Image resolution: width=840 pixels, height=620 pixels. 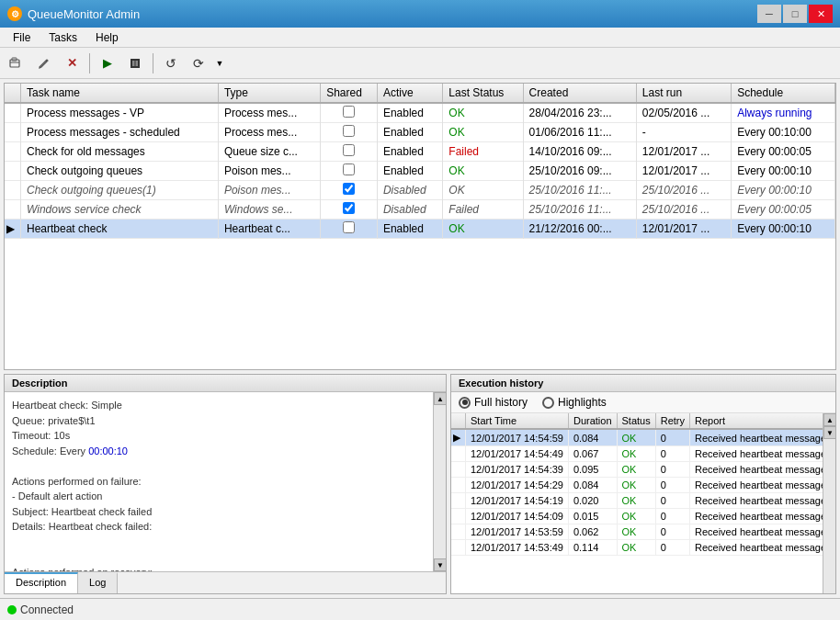 I want to click on description-scrollbar: ▲ ▼, so click(x=439, y=481).